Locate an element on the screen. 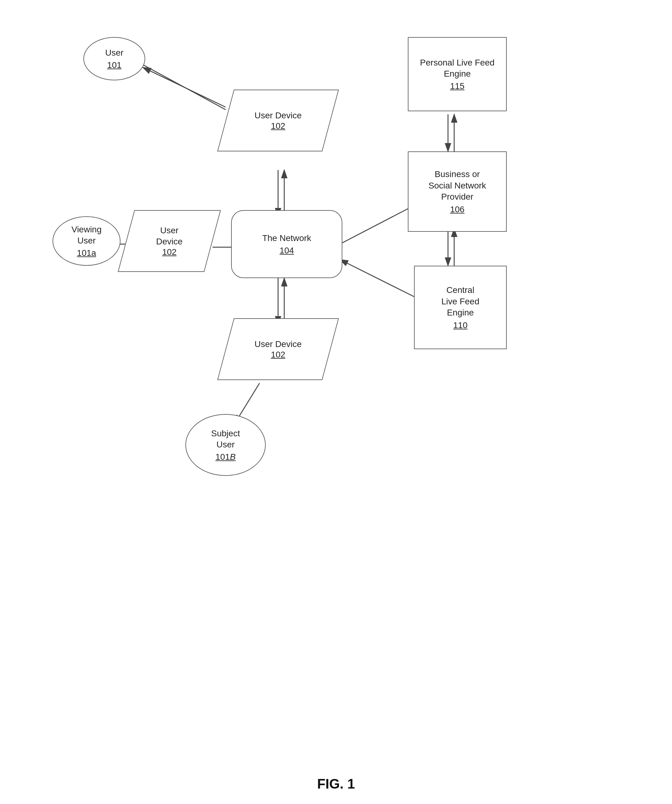 This screenshot has width=672, height=804. central-live-feed-number: 110 is located at coordinates (461, 325).